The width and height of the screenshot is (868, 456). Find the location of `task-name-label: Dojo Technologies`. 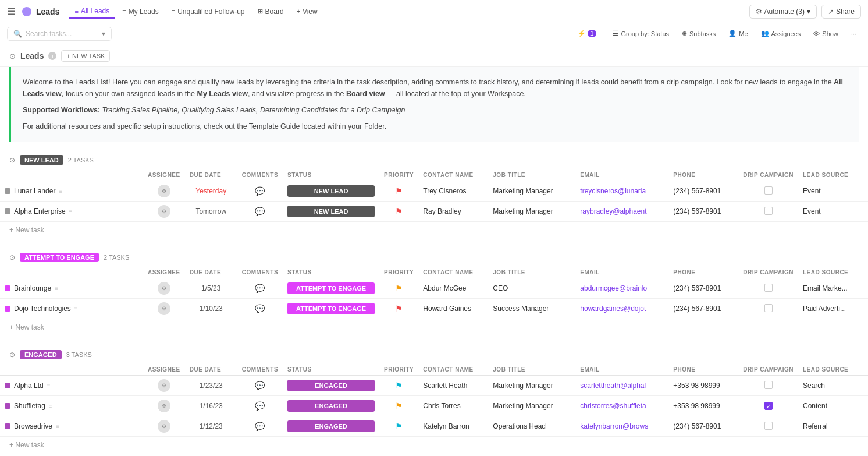

task-name-label: Dojo Technologies is located at coordinates (42, 309).